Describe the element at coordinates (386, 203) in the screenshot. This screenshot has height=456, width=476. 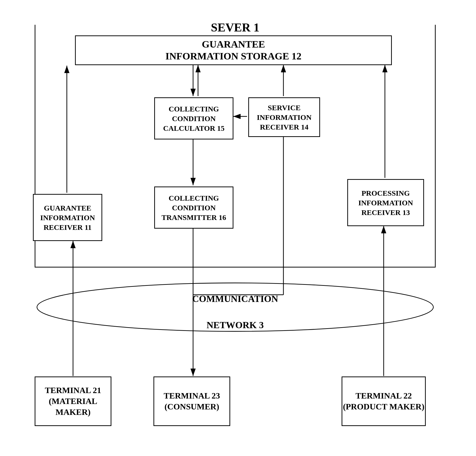
I see `processing-receiver-label: PROCESSINGINFORMATIONRECEIVER 13` at that location.